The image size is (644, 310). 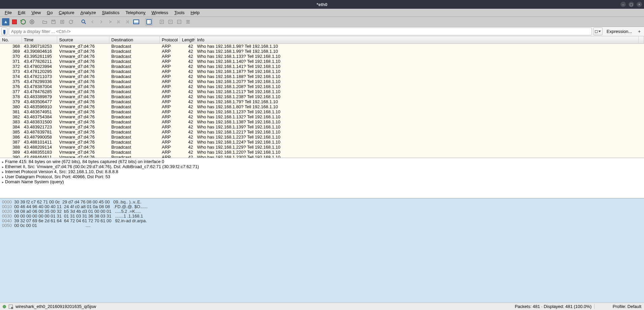 What do you see at coordinates (553, 307) in the screenshot?
I see `status-stats: Packets: 481 · Displayed: 481 (100.0%)` at bounding box center [553, 307].